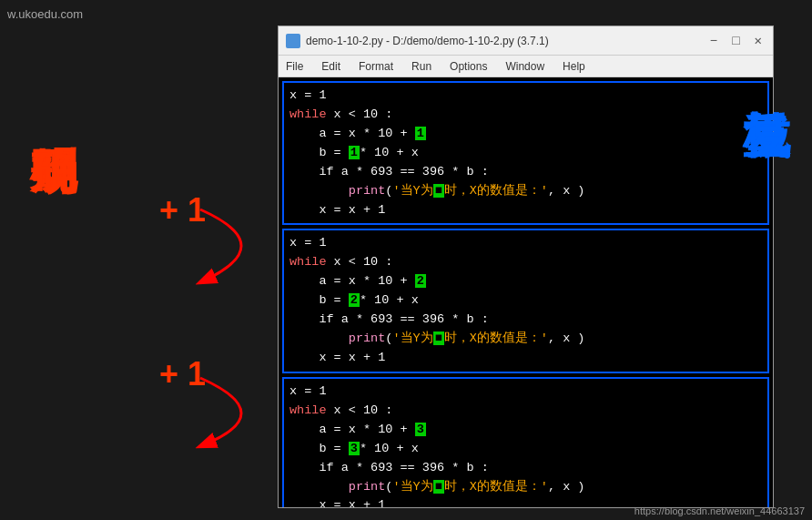 The height and width of the screenshot is (520, 812). What do you see at coordinates (526, 135) in the screenshot?
I see `code-line: a = x * 10 + 1` at bounding box center [526, 135].